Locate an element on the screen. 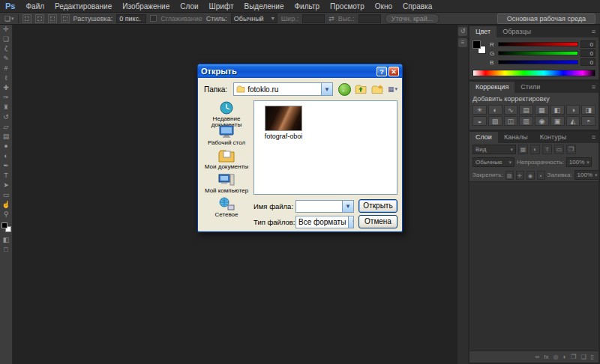  tab-styles: Стили is located at coordinates (530, 87).